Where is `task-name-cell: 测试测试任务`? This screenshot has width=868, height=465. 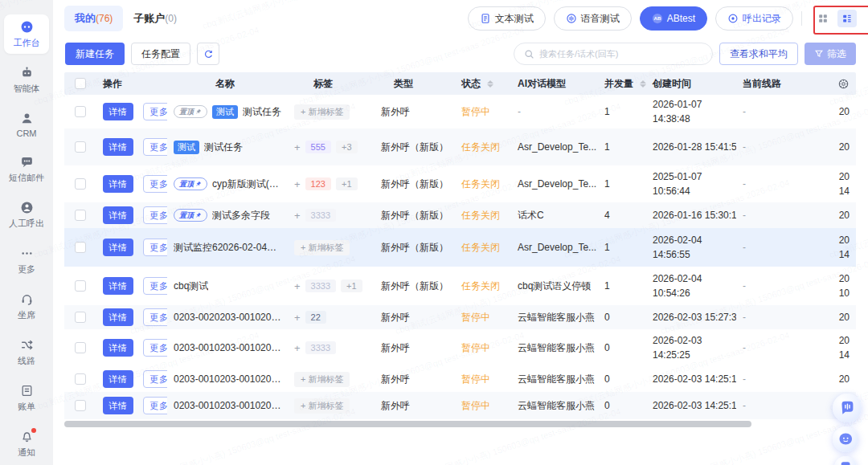
task-name-cell: 测试测试任务 is located at coordinates (227, 148).